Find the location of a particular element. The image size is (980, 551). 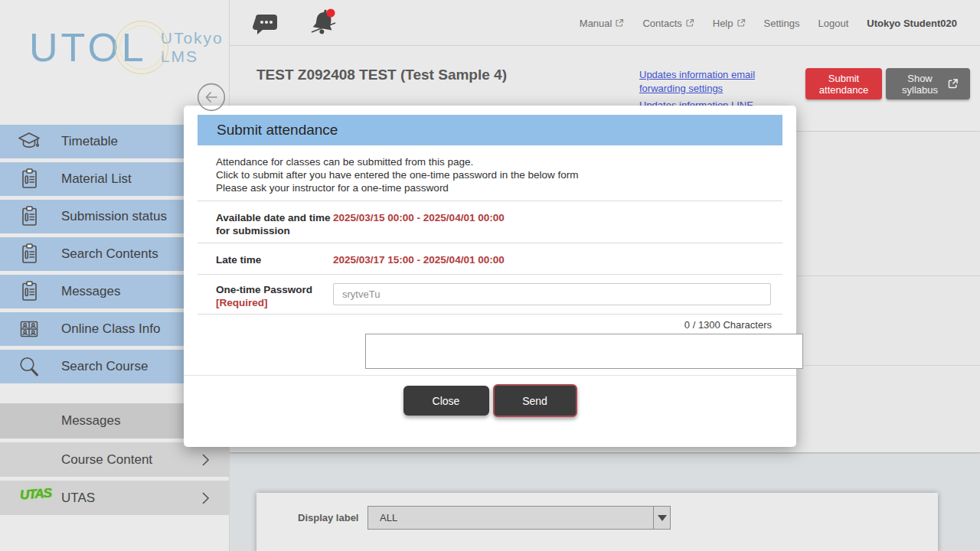

filter-panel: Display label ALL is located at coordinates (597, 522).